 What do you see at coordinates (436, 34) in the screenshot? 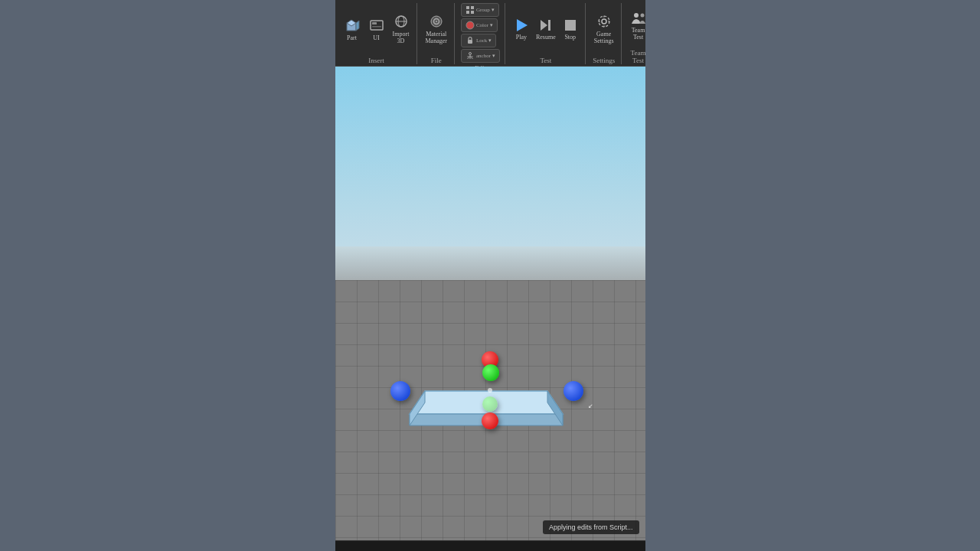
I see `toolbar-section-file: MaterialManager File` at bounding box center [436, 34].